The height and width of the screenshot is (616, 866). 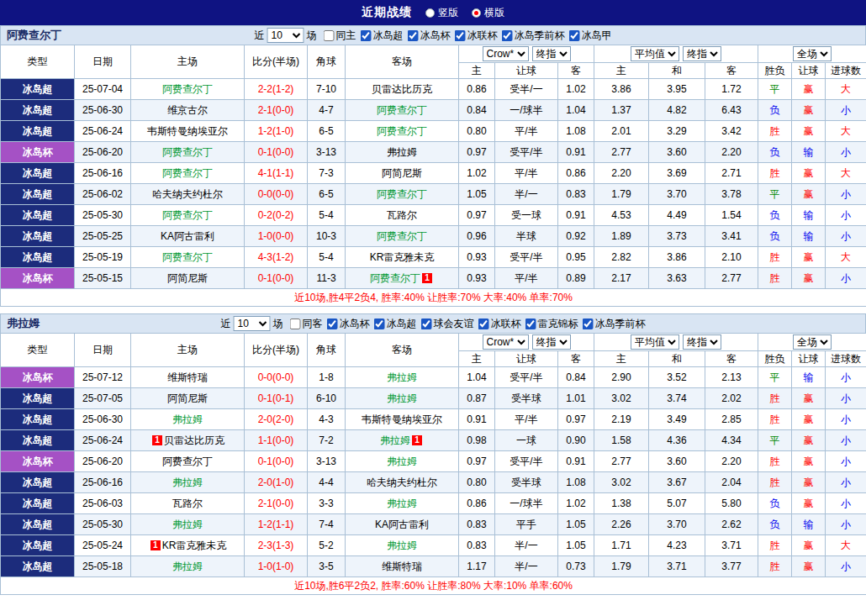 What do you see at coordinates (622, 398) in the screenshot?
I see `eu-home-odds: 3.02` at bounding box center [622, 398].